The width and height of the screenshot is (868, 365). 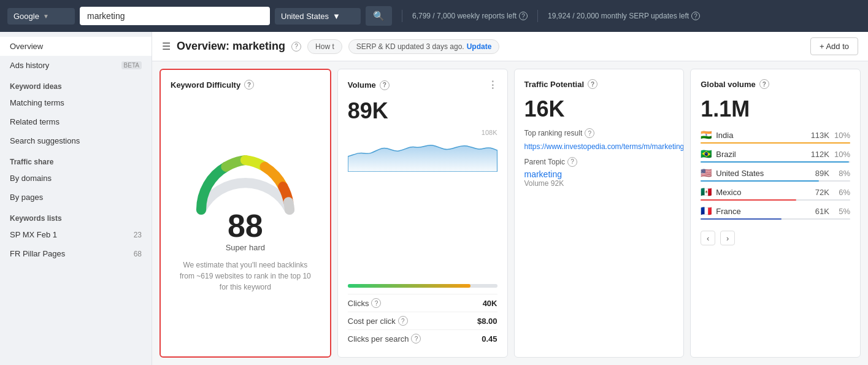 What do you see at coordinates (423, 85) in the screenshot?
I see `volume-card-title: Volume ? ⋮` at bounding box center [423, 85].